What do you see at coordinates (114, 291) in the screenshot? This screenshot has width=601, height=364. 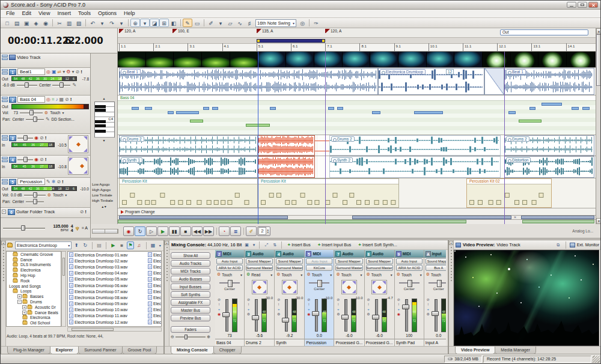 I see `file-item: Electronica Drumloop 07.wavElectronica` at bounding box center [114, 291].